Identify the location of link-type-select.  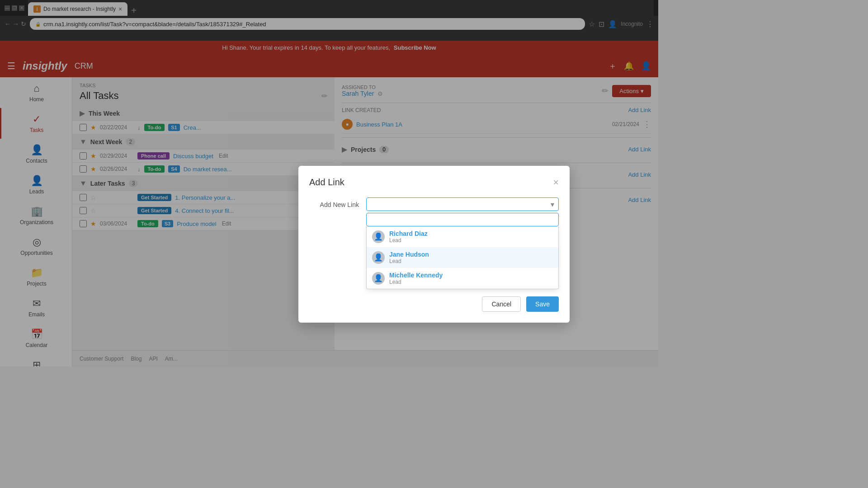
(462, 204).